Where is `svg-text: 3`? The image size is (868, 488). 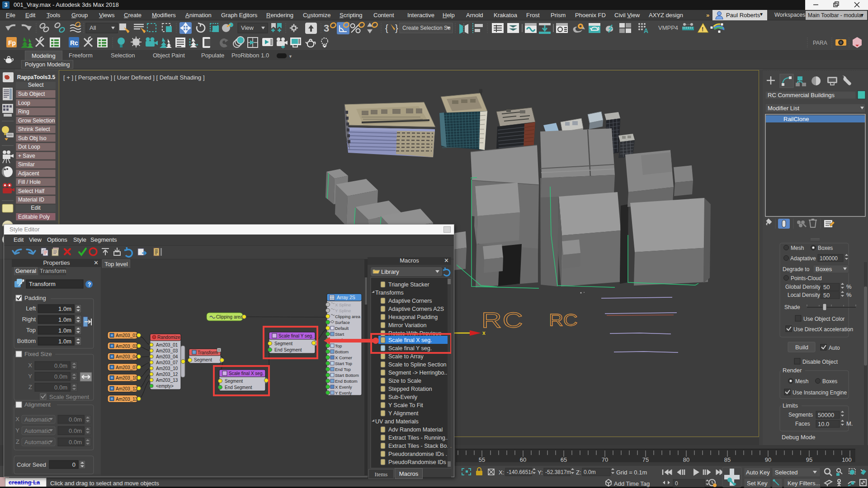 svg-text: 3 is located at coordinates (326, 28).